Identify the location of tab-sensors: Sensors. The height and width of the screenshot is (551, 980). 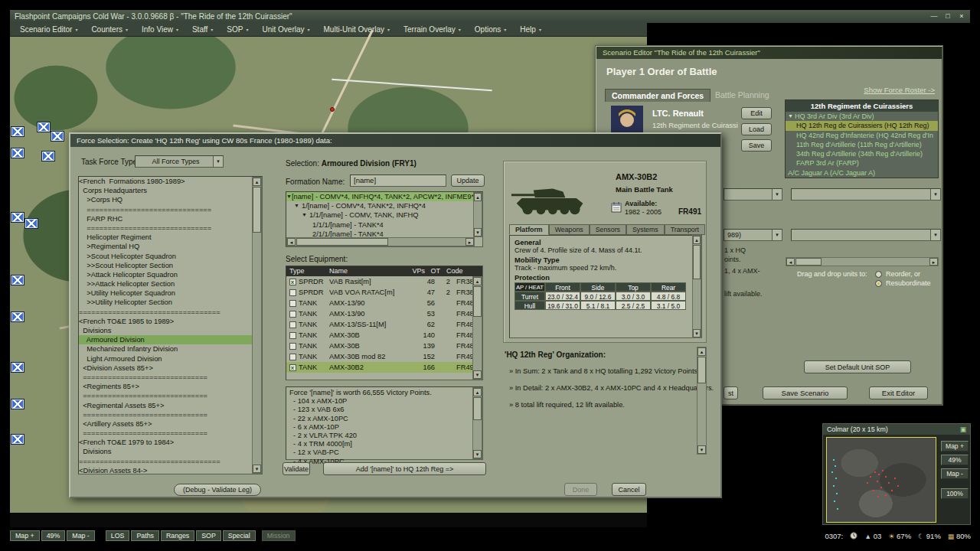
(608, 230).